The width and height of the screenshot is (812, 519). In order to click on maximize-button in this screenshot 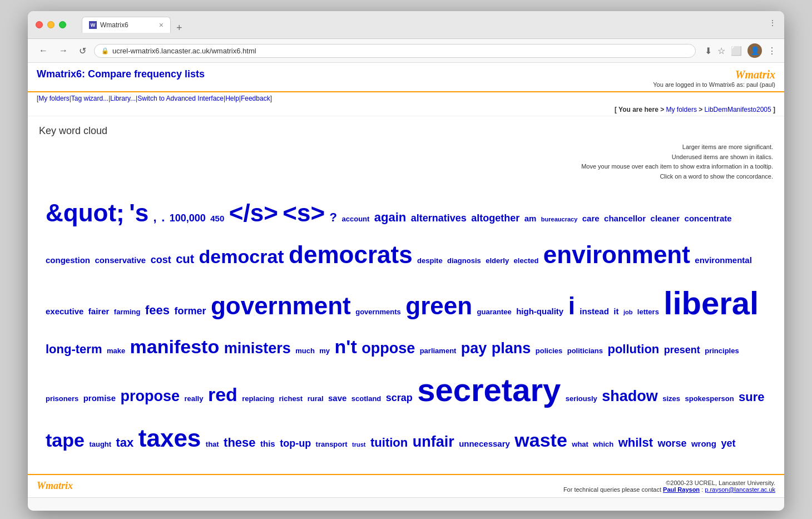, I will do `click(62, 24)`.